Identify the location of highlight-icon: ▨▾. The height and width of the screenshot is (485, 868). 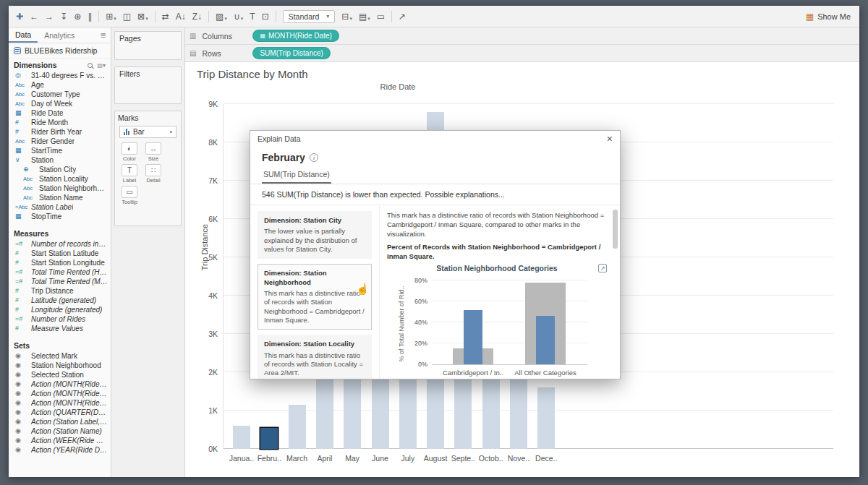
(221, 17).